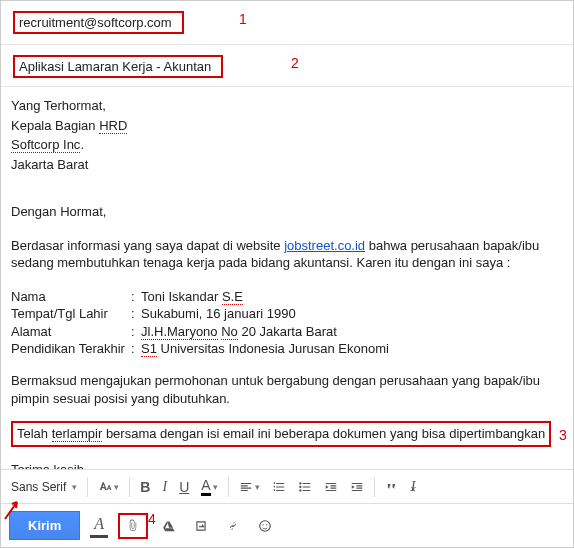 This screenshot has width=574, height=548. What do you see at coordinates (287, 165) in the screenshot?
I see `city-line: Jakarta Barat` at bounding box center [287, 165].